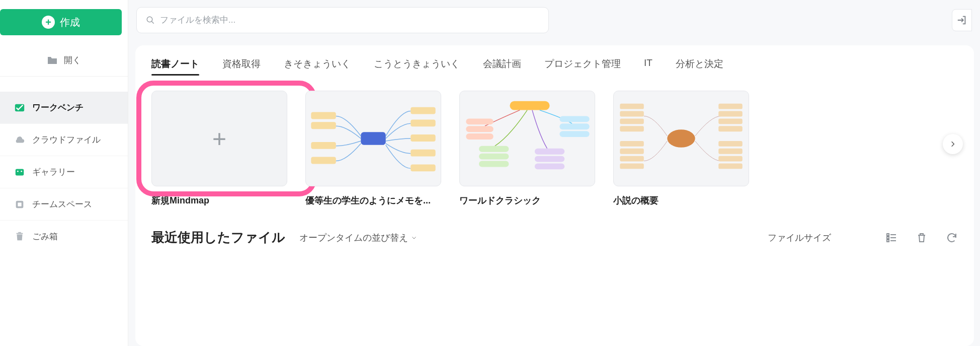 Image resolution: width=980 pixels, height=346 pixels. I want to click on nav-label: ワークベンチ, so click(58, 108).